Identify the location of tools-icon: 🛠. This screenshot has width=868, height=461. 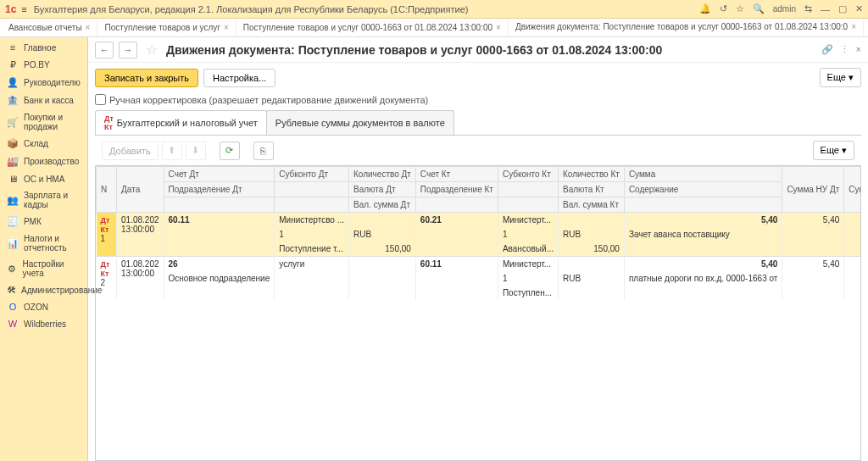
(12, 290).